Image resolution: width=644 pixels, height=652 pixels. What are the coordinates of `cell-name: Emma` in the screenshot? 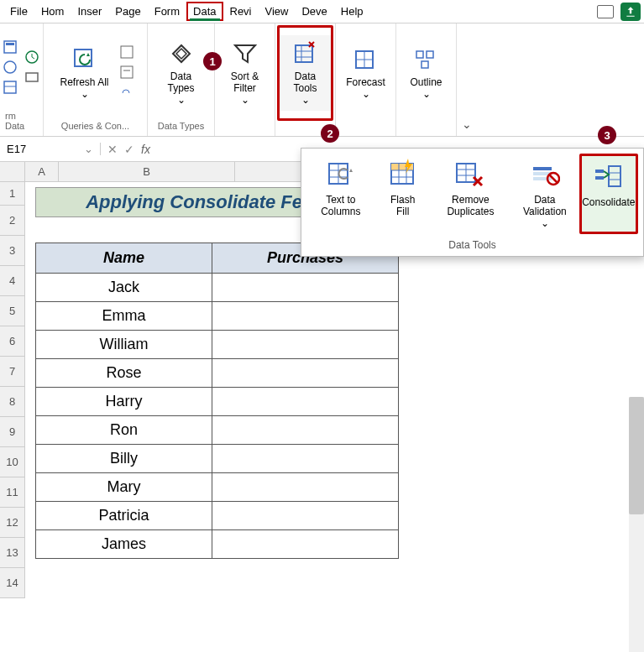 It's located at (124, 316).